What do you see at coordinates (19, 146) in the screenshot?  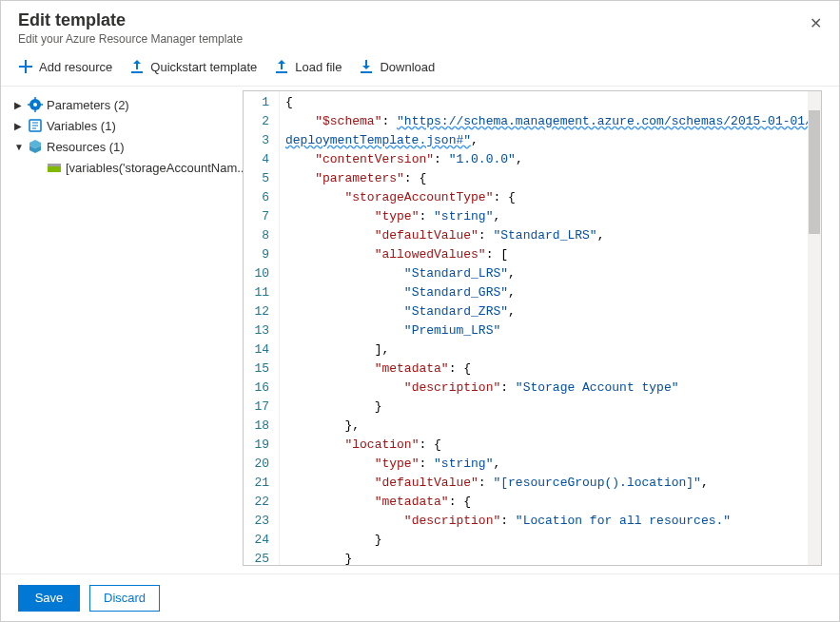 I see `chevron-down-icon: ▼` at bounding box center [19, 146].